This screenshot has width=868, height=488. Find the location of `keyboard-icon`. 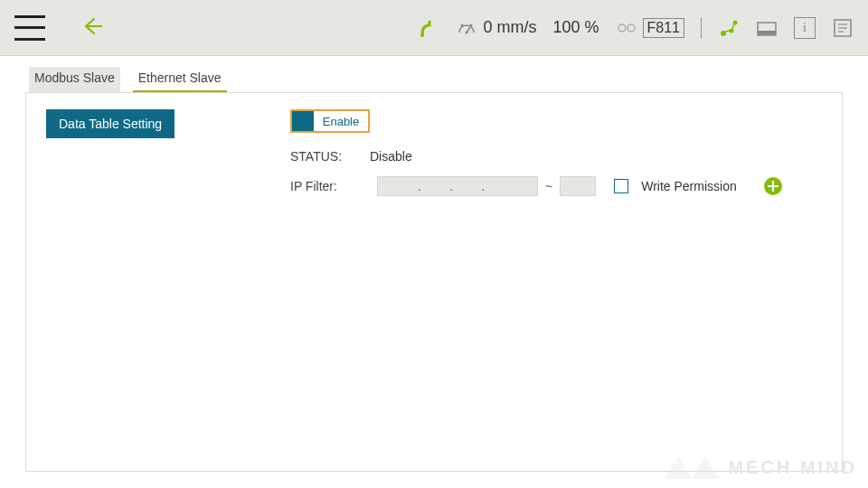

keyboard-icon is located at coordinates (767, 28).